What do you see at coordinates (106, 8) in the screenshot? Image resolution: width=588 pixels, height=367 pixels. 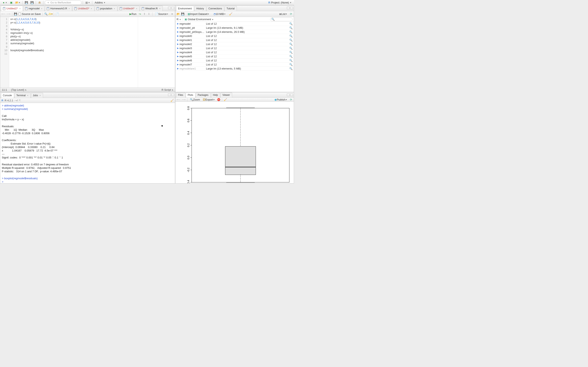 I see `source-tab: population×` at bounding box center [106, 8].